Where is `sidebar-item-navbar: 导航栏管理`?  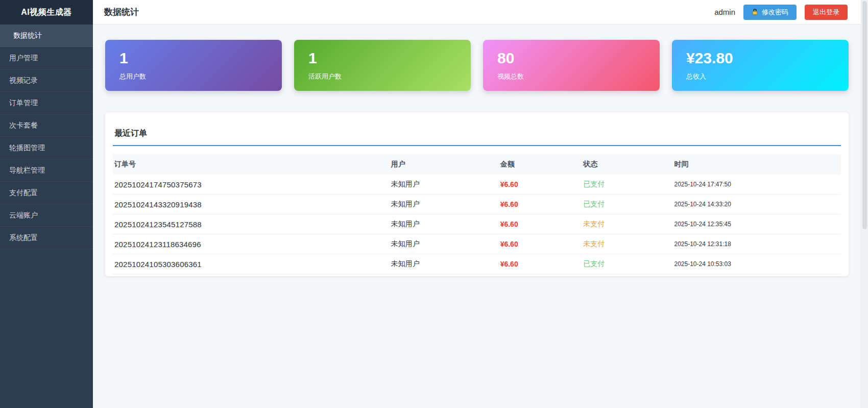
sidebar-item-navbar: 导航栏管理 is located at coordinates (46, 171).